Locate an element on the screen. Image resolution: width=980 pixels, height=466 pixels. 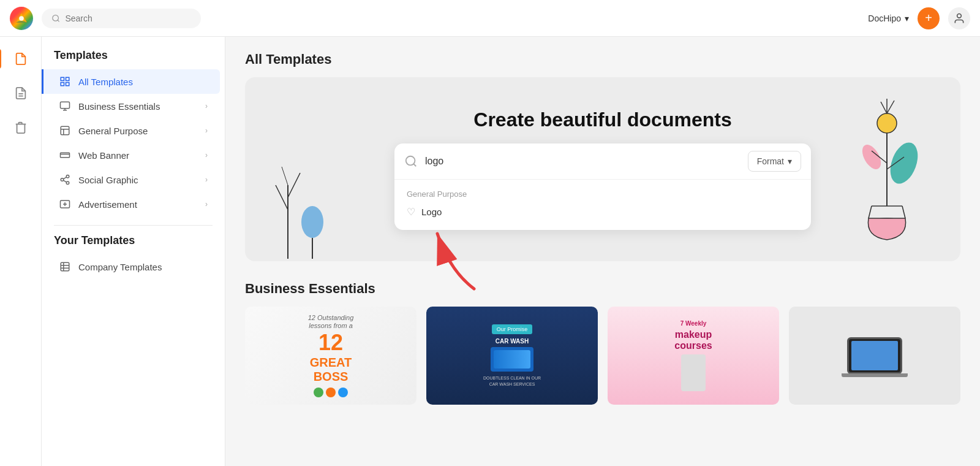
plant-right-decoration is located at coordinates (887, 164).